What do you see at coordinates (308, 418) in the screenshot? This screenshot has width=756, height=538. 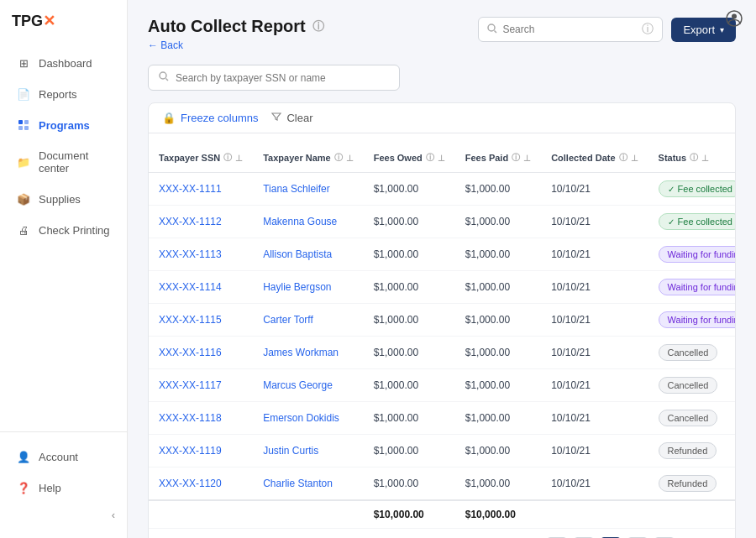 I see `cell-name: Emerson Dokidis` at bounding box center [308, 418].